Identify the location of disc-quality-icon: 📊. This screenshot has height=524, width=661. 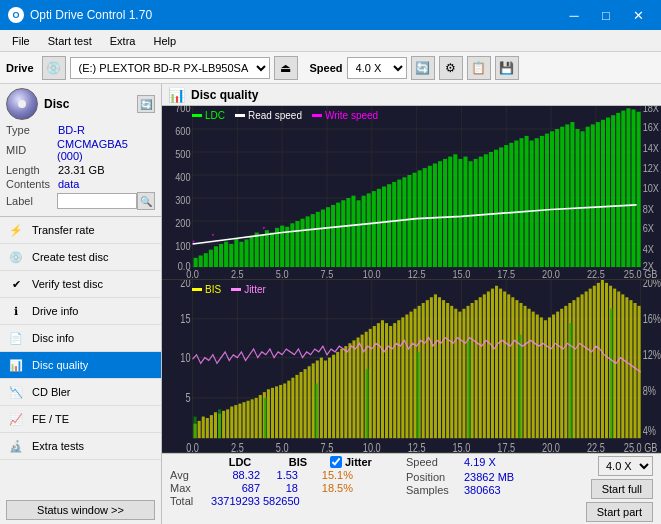
(16, 365).